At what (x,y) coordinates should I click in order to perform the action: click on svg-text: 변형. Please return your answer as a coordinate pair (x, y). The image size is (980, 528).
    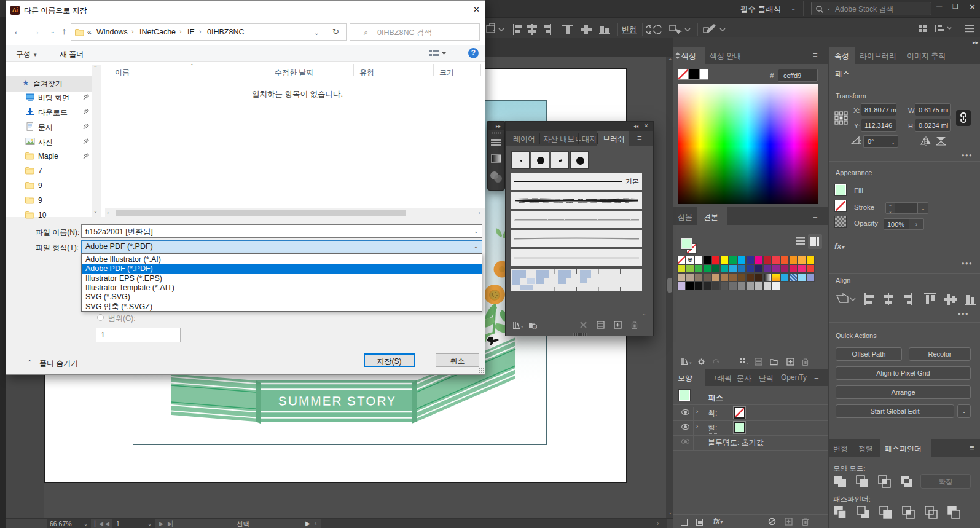
    Looking at the image, I should click on (629, 30).